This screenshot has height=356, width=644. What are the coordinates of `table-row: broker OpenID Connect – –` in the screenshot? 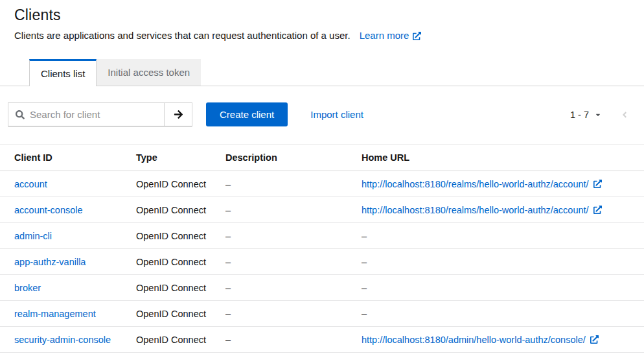 It's located at (322, 288).